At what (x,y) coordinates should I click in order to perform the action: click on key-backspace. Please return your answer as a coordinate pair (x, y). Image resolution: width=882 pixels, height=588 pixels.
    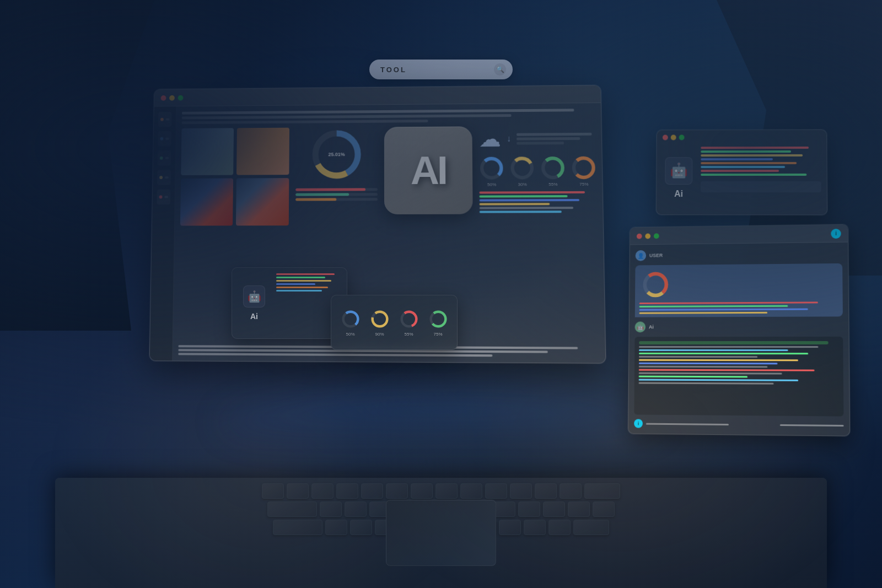
    Looking at the image, I should click on (602, 491).